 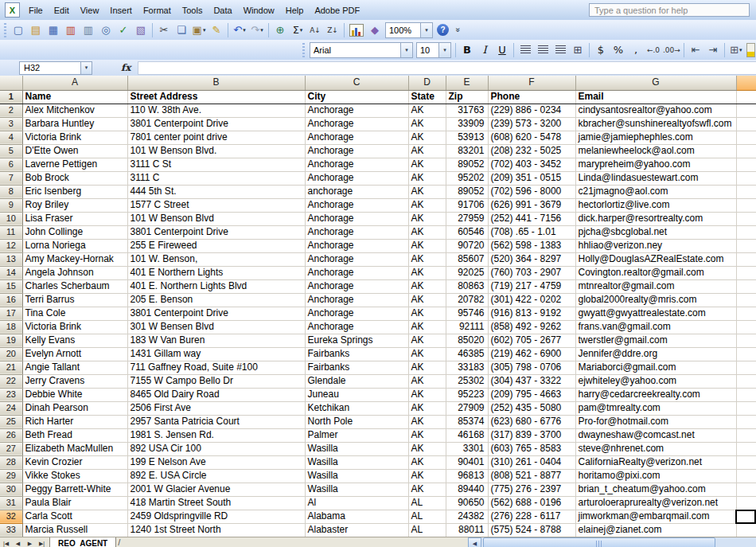 I want to click on scroll-left-icon: ◀, so click(x=474, y=542).